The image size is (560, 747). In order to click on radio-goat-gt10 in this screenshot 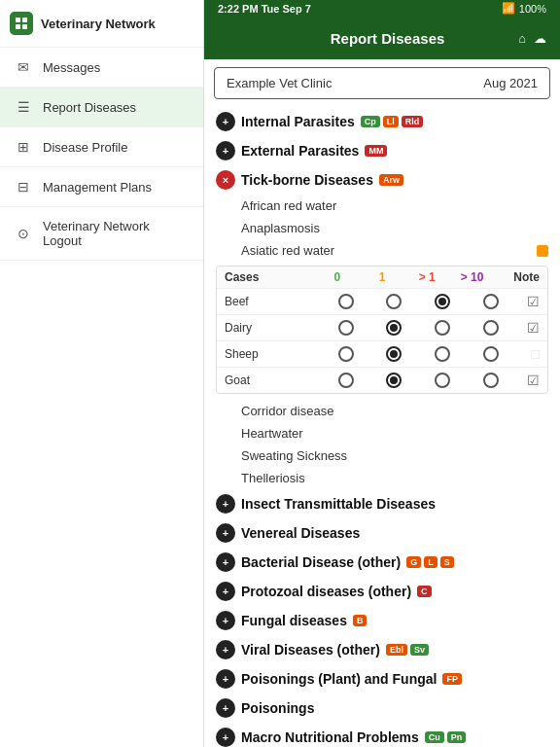, I will do `click(491, 380)`.